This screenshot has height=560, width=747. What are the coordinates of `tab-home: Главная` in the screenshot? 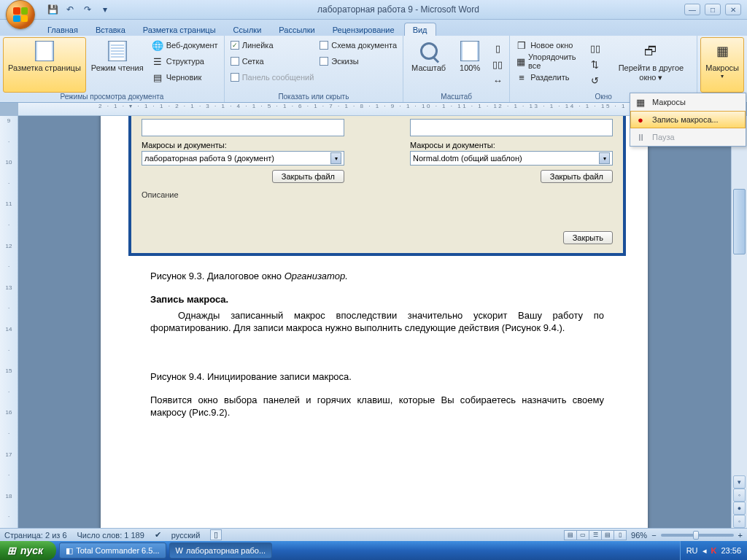 It's located at (63, 29).